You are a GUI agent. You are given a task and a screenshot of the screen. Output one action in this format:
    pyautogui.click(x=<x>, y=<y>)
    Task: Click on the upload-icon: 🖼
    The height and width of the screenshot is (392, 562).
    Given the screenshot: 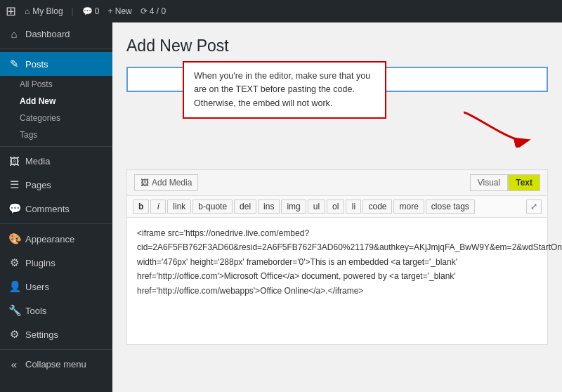 What is the action you would take?
    pyautogui.click(x=145, y=183)
    